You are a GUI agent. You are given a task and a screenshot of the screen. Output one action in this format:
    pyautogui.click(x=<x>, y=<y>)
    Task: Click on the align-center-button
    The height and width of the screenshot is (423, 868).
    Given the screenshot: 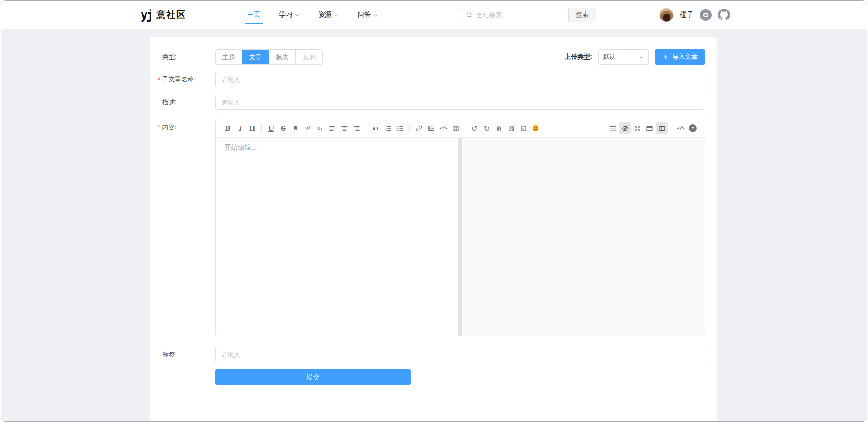 What is the action you would take?
    pyautogui.click(x=344, y=128)
    